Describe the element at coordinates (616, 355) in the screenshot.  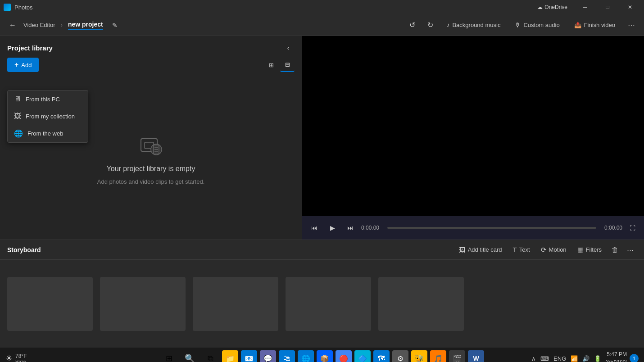
I see `clock-time: 5:47 PM` at that location.